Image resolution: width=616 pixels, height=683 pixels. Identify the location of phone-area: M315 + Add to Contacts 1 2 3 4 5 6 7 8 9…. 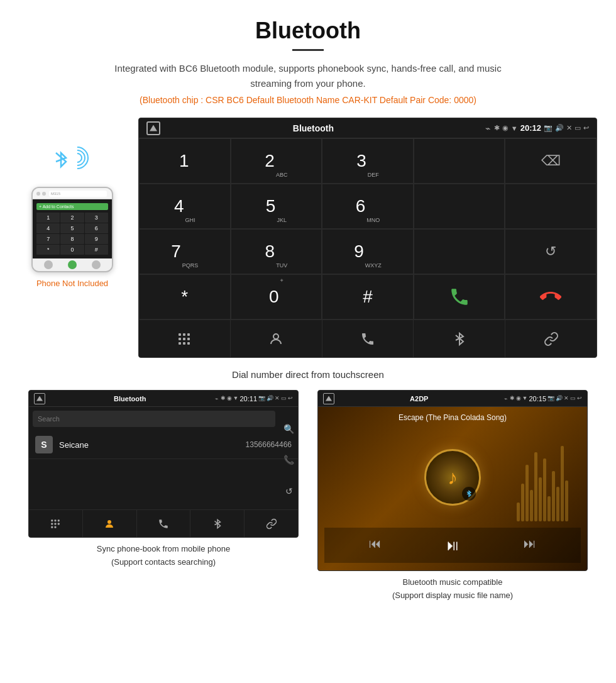
(72, 203).